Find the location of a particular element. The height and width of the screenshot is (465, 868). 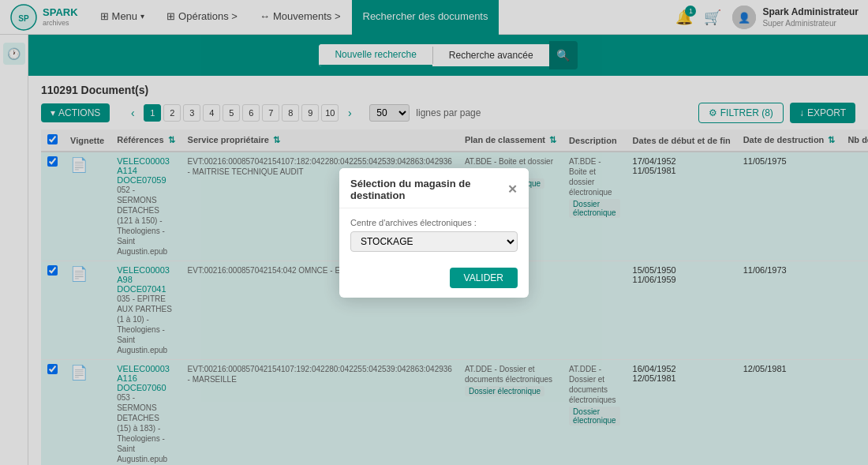

modal-destination-select: STOCKAGE STOCKAGE2 STOCKAGE3 is located at coordinates (434, 242).